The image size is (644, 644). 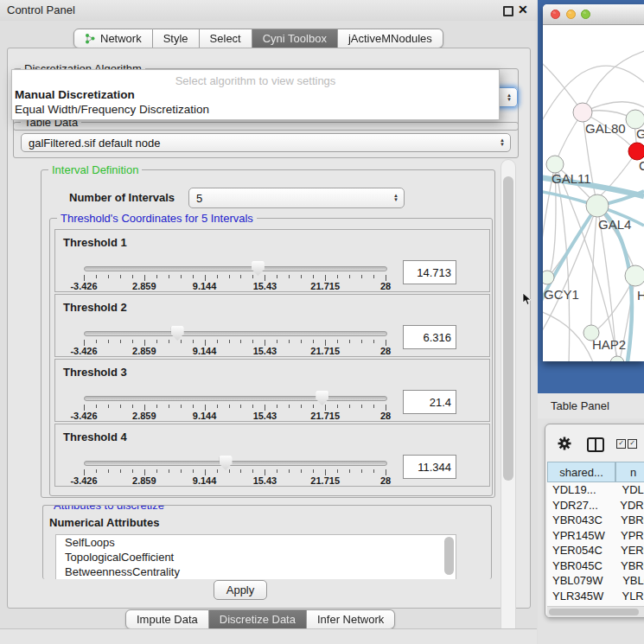 I want to click on table-data-combo: galFiltered.sif default node ▲▼, so click(x=266, y=143).